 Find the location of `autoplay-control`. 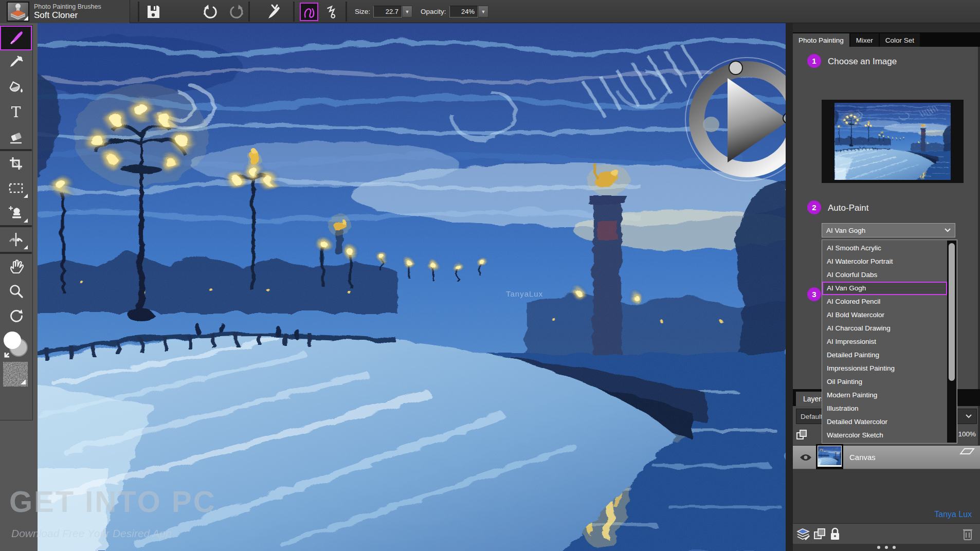

autoplay-control is located at coordinates (732, 119).